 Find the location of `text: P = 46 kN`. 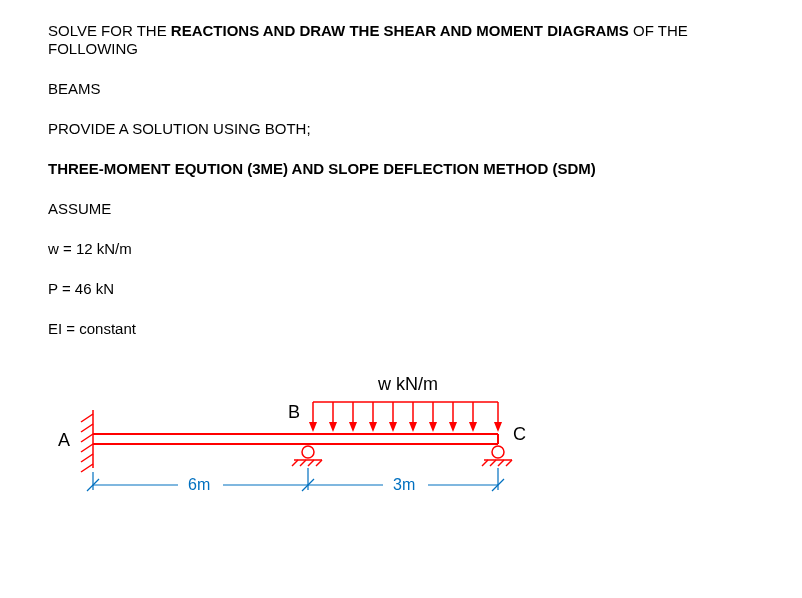

text: P = 46 kN is located at coordinates (81, 288).